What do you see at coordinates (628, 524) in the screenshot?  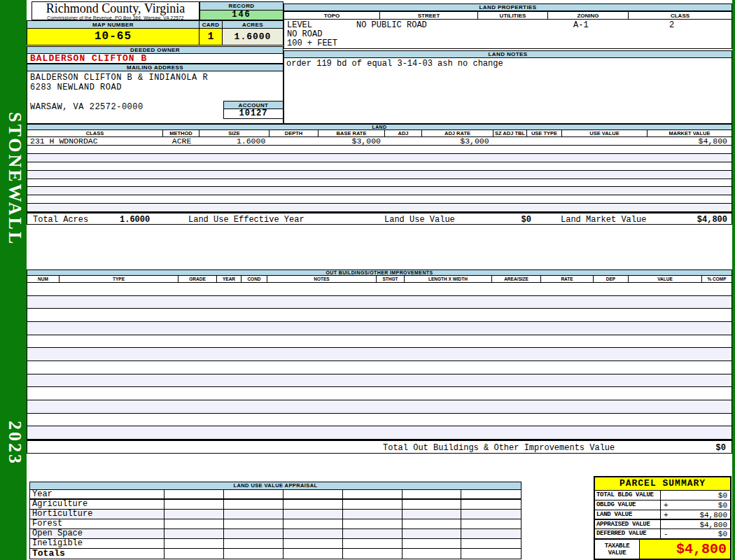 I see `row-label: APPRAISED VALUE` at bounding box center [628, 524].